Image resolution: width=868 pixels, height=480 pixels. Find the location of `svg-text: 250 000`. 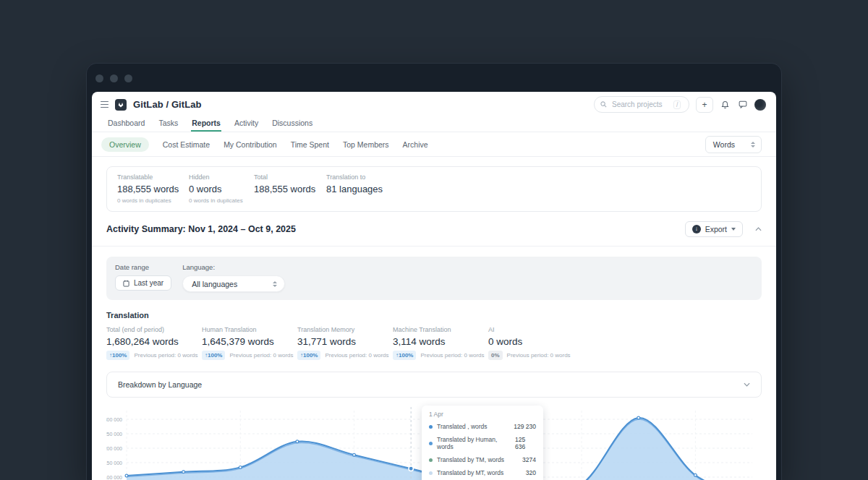

svg-text: 250 000 is located at coordinates (114, 434).